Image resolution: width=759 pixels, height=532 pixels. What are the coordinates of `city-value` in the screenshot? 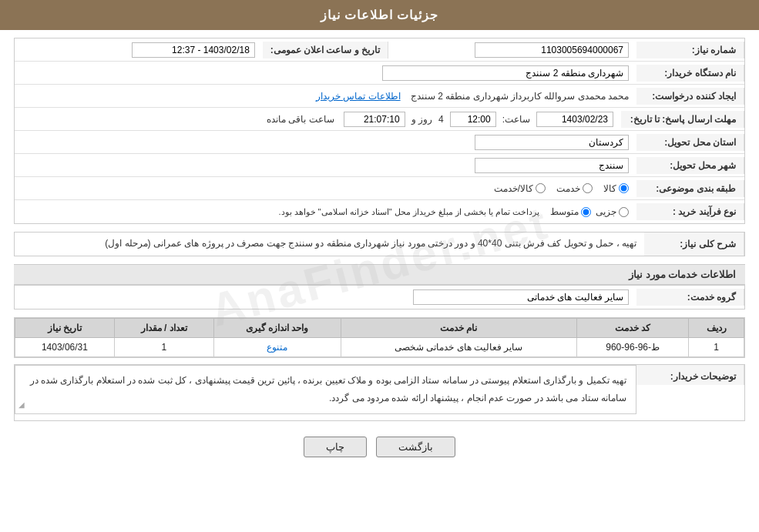 It's located at (325, 166).